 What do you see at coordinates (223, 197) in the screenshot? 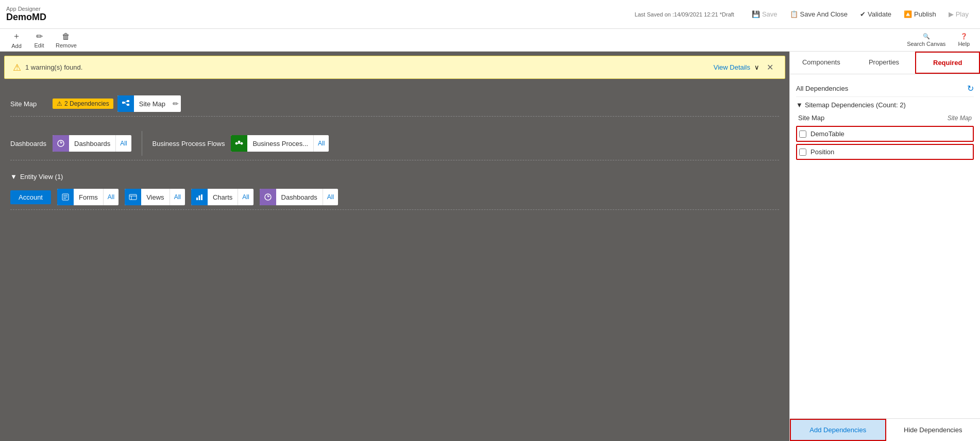
I see `charts-card-label: Charts` at bounding box center [223, 197].